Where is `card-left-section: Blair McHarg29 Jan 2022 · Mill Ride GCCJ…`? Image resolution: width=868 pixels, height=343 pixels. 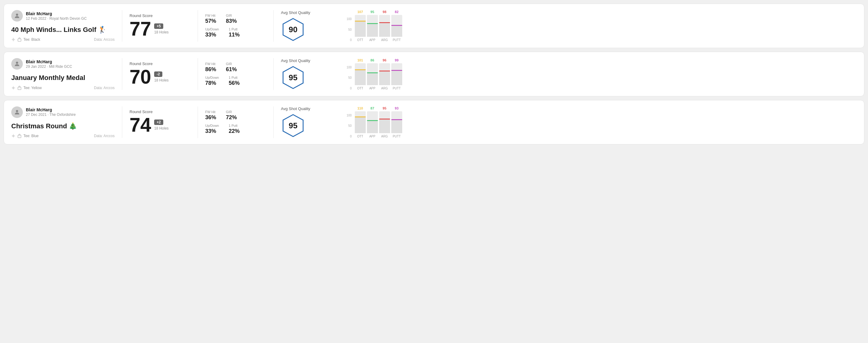 card-left-section: Blair McHarg29 Jan 2022 · Mill Ride GCCJ… is located at coordinates (63, 74).